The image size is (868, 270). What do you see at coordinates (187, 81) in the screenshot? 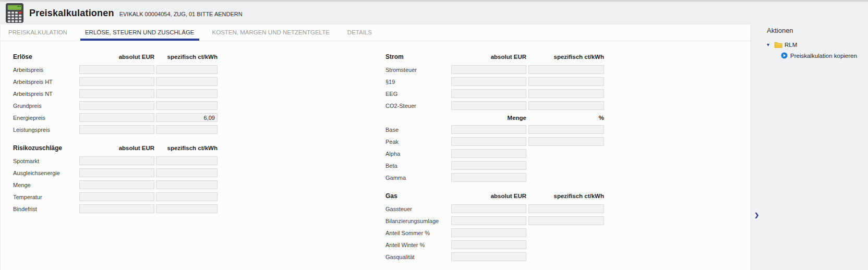
I see `field-arbeitspreis-ht-spezifisch` at bounding box center [187, 81].